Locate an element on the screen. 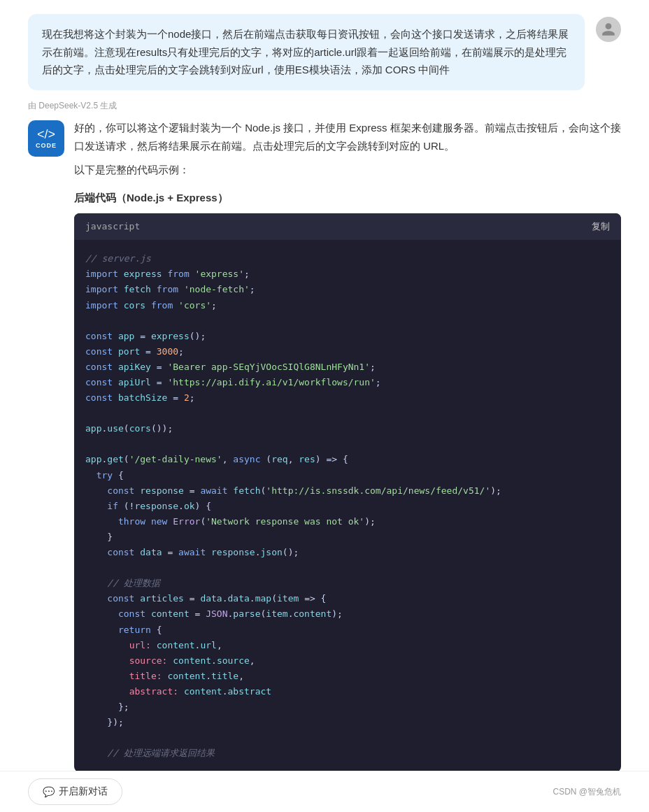  avatar is located at coordinates (608, 29).